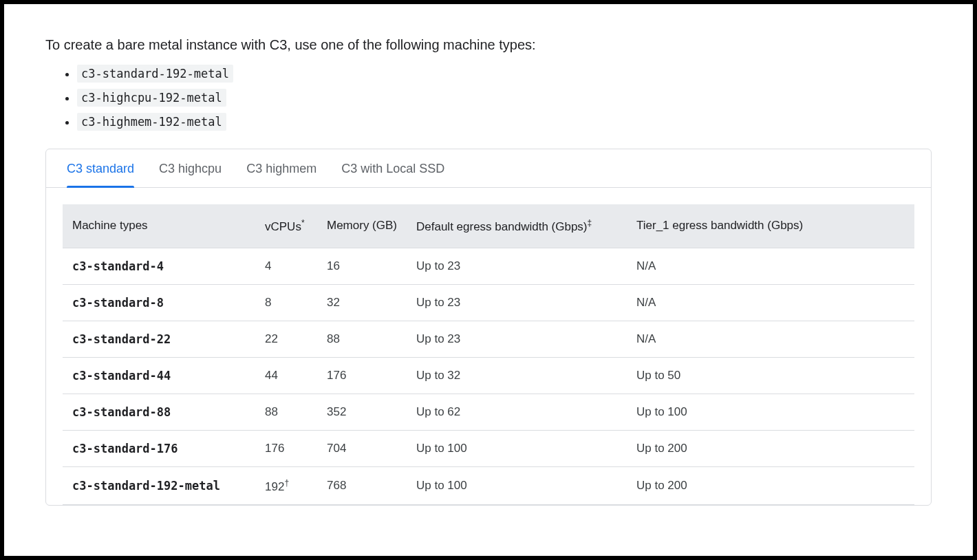 The height and width of the screenshot is (560, 977). I want to click on table-row: c3-standard-222288Up to 23N/A, so click(488, 338).